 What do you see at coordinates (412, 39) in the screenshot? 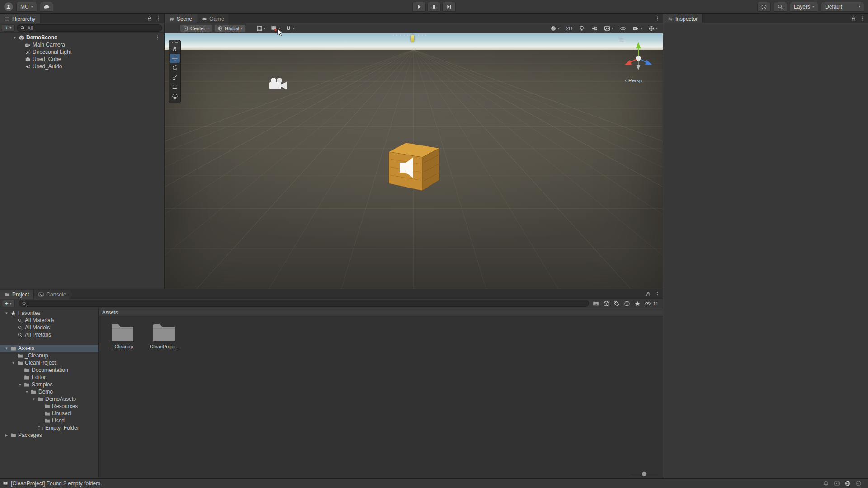
I see `overlay-pill-handle` at bounding box center [412, 39].